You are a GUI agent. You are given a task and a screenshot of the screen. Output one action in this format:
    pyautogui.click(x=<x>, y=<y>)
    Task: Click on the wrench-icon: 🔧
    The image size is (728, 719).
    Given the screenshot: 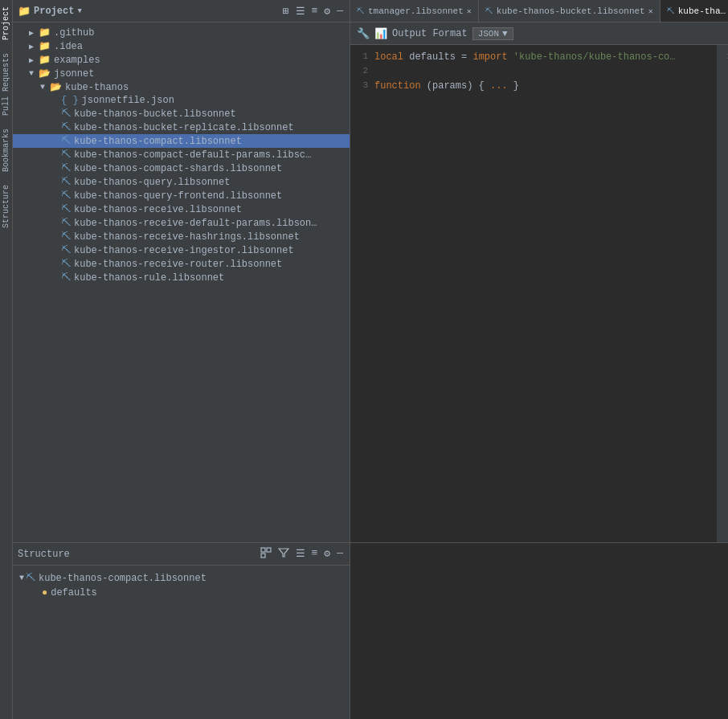 What is the action you would take?
    pyautogui.click(x=363, y=34)
    